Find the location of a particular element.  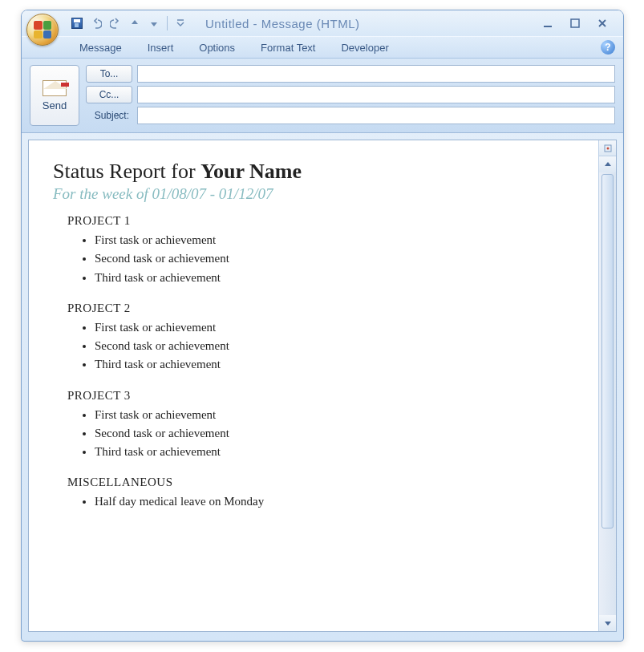

compose-header: Send To... Cc... Subject: is located at coordinates (322, 96).